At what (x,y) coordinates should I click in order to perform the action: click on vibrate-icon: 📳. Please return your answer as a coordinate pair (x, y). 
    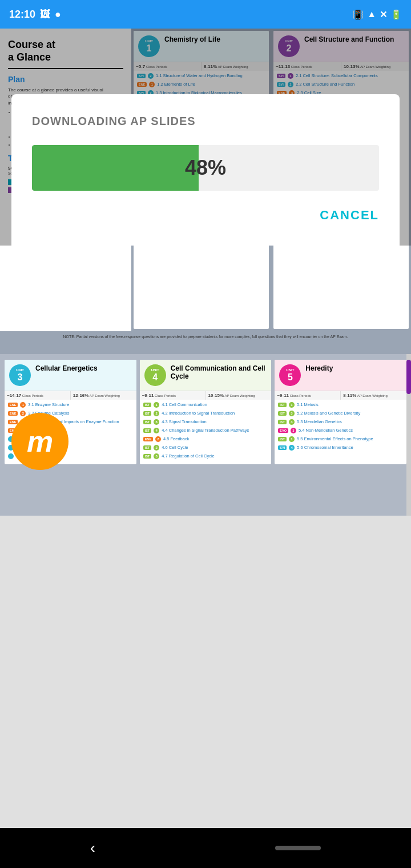
    Looking at the image, I should click on (358, 15).